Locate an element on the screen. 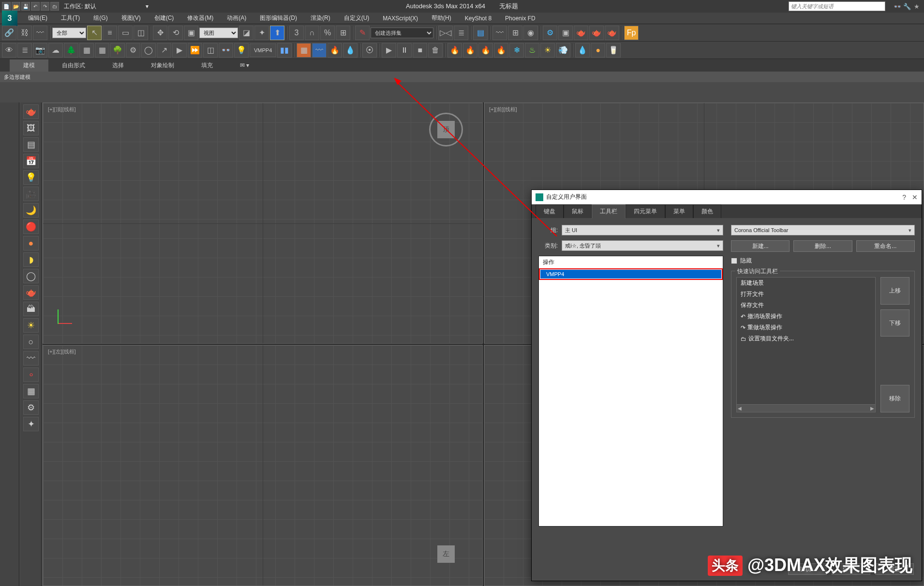 The height and width of the screenshot is (586, 924). snap-3-icon: 3 is located at coordinates (297, 33).